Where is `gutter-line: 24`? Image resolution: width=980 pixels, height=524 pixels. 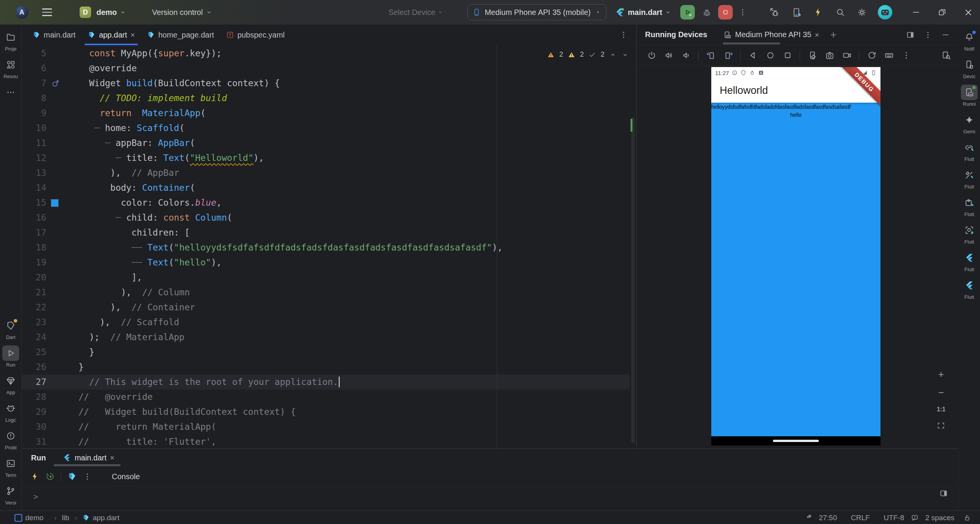 gutter-line: 24 is located at coordinates (50, 337).